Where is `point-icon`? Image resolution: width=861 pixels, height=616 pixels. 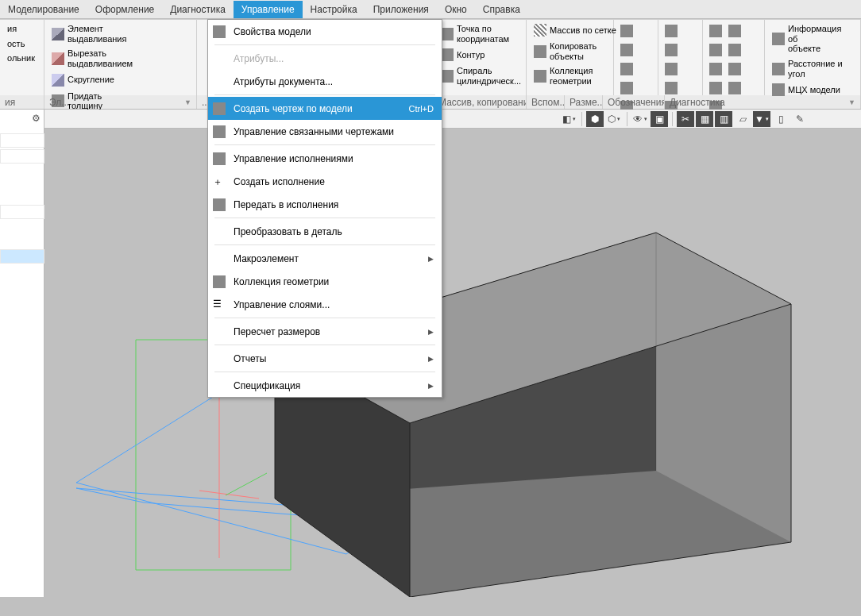
point-icon is located at coordinates (447, 34).